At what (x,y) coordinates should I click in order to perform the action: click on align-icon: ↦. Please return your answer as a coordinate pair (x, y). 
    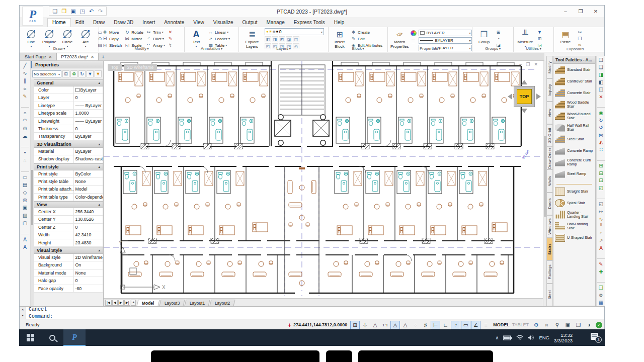
    Looking at the image, I should click on (601, 211).